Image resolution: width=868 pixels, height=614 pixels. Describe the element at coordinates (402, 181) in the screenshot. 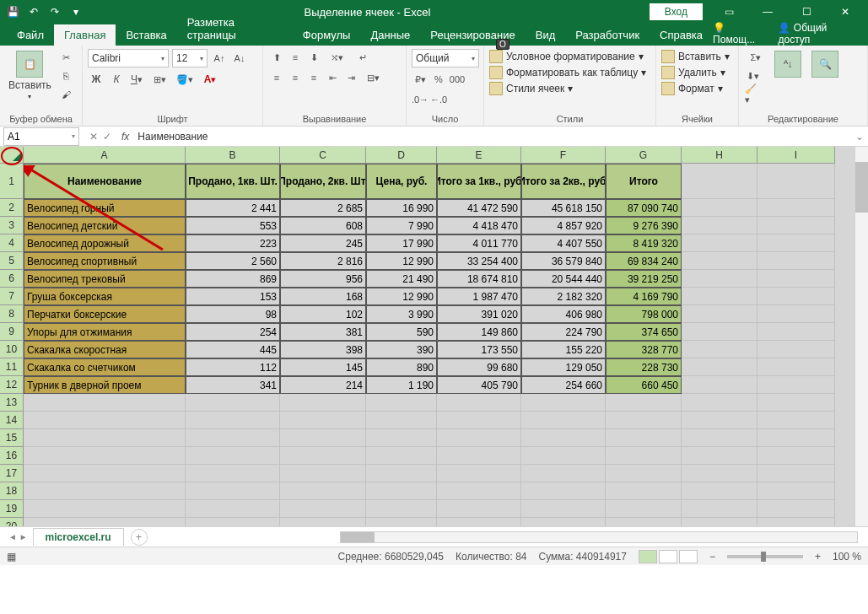

I see `cell: Цена, руб.` at that location.